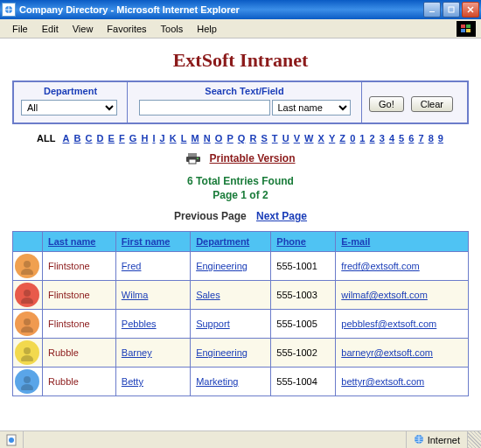 This screenshot has width=481, height=448. Describe the element at coordinates (231, 242) in the screenshot. I see `col-header: Department` at that location.